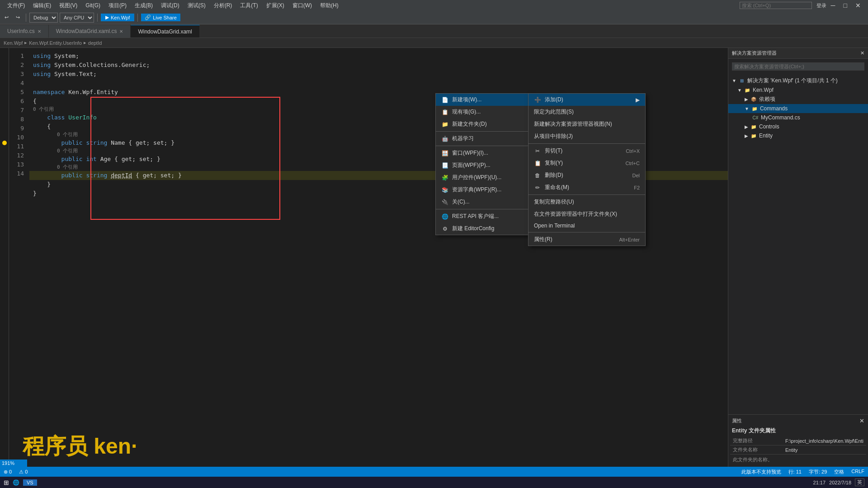 This screenshot has height=488, width=868. What do you see at coordinates (445, 166) in the screenshot?
I see `page-wpf-icon: 📃` at bounding box center [445, 166].